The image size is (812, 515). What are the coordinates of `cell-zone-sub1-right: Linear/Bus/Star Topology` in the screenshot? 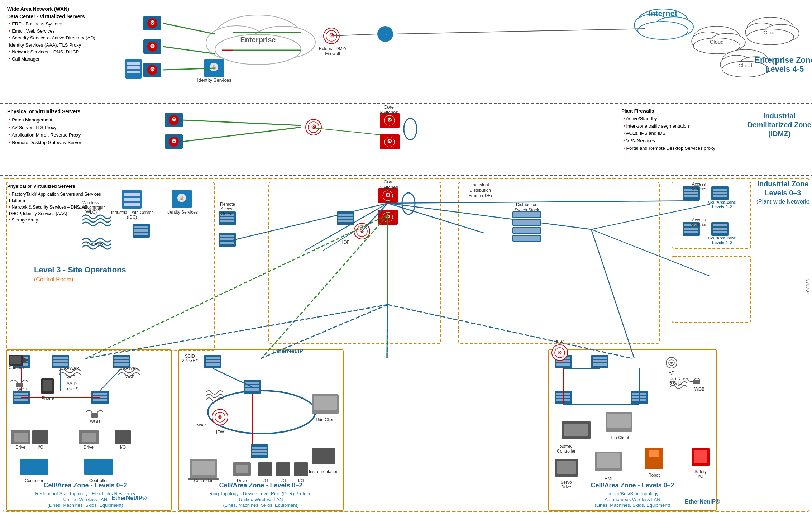 It's located at (632, 494).